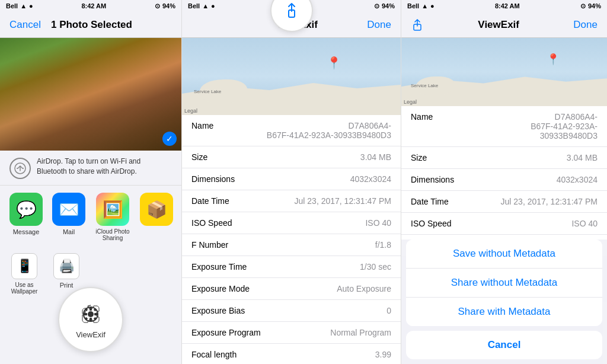 This screenshot has width=607, height=364. I want to click on share-item-box: 📦, so click(156, 217).